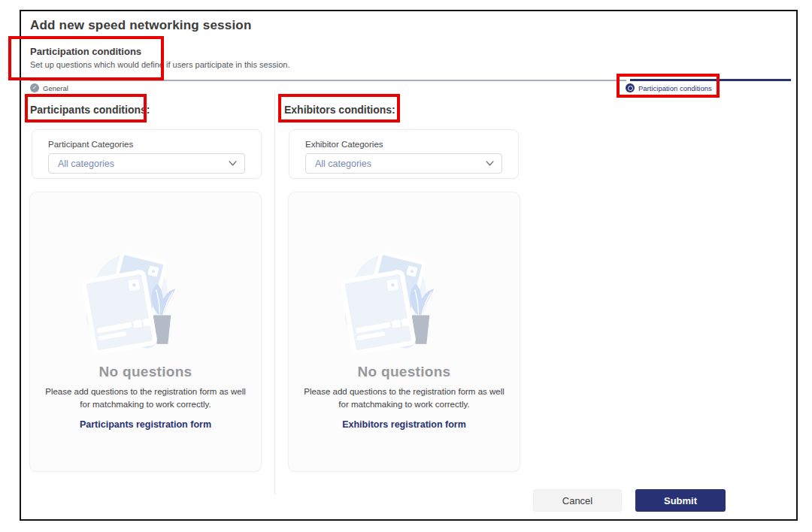  Describe the element at coordinates (404, 164) in the screenshot. I see `exhibitor-categories-select: All categories` at that location.